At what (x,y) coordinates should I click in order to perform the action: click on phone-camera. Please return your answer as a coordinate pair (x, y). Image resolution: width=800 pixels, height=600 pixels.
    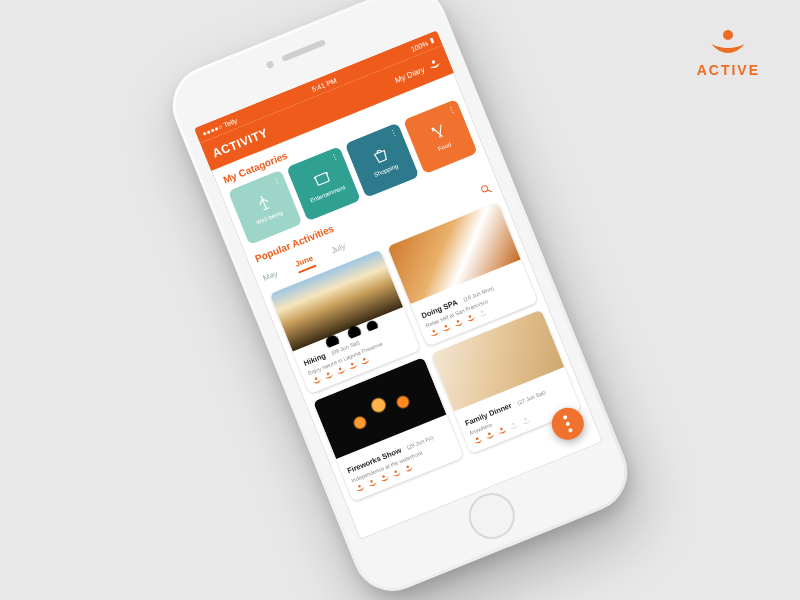
    Looking at the image, I should click on (270, 64).